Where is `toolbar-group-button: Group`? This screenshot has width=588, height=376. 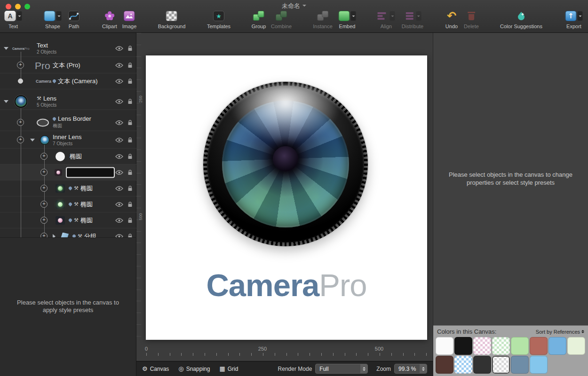 toolbar-group-button: Group is located at coordinates (259, 20).